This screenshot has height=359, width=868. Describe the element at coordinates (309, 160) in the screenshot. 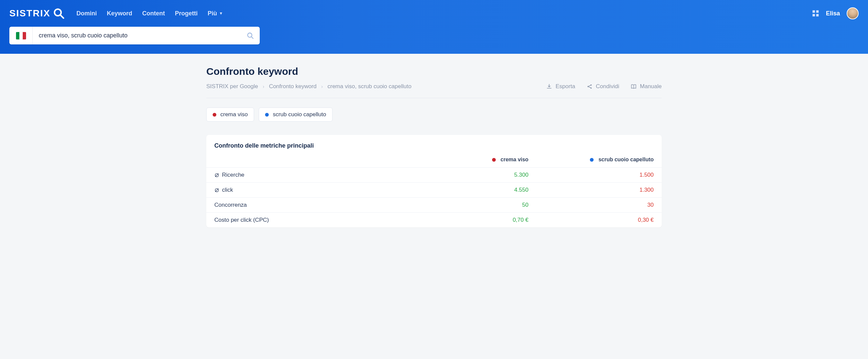

I see `table-header-empty` at that location.